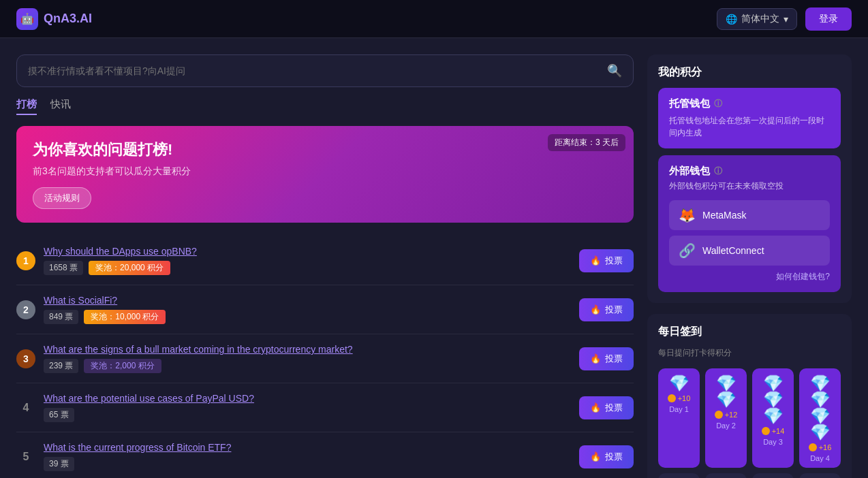  Describe the element at coordinates (26, 359) in the screenshot. I see `rank-medal-3: 3` at that location.